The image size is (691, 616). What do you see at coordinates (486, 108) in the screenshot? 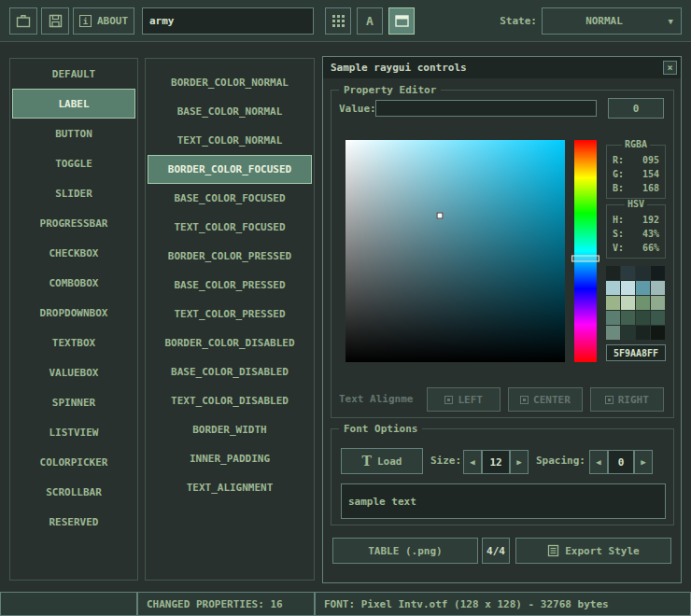
I see `value-input` at bounding box center [486, 108].